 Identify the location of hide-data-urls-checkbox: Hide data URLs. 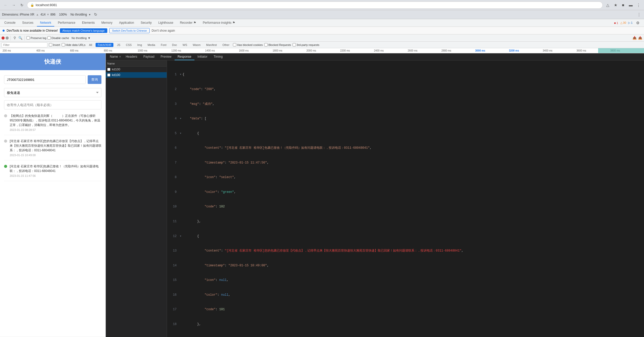
(74, 45).